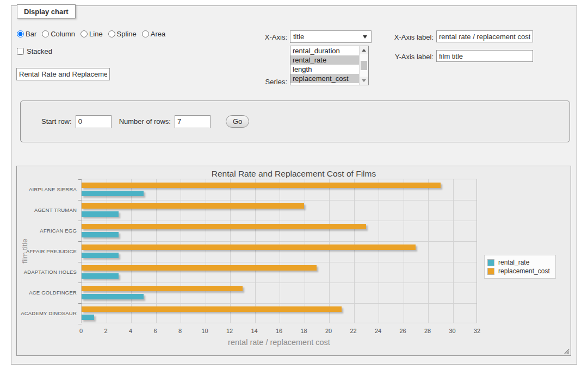 The image size is (588, 370). I want to click on chart-type-radio-bar, so click(21, 34).